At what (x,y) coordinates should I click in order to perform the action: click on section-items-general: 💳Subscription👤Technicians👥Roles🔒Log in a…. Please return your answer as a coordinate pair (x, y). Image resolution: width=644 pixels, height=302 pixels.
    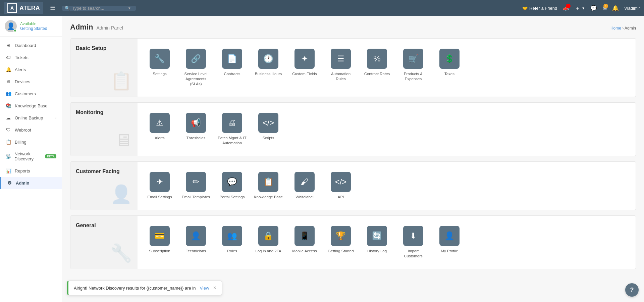
    Looking at the image, I should click on (386, 242).